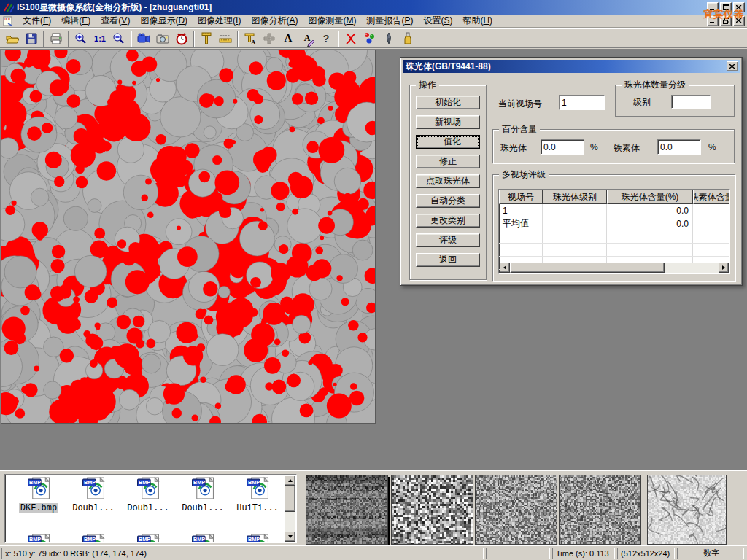 The width and height of the screenshot is (747, 560). Describe the element at coordinates (225, 39) in the screenshot. I see `ruler-button` at that location.